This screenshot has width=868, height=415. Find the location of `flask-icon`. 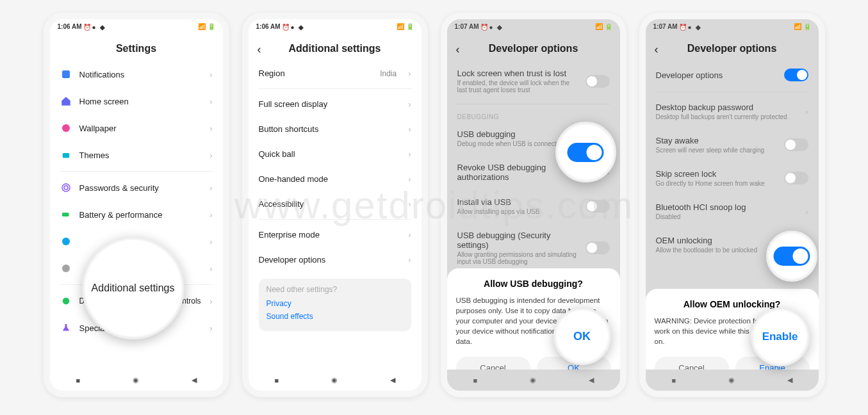

flask-icon is located at coordinates (66, 328).